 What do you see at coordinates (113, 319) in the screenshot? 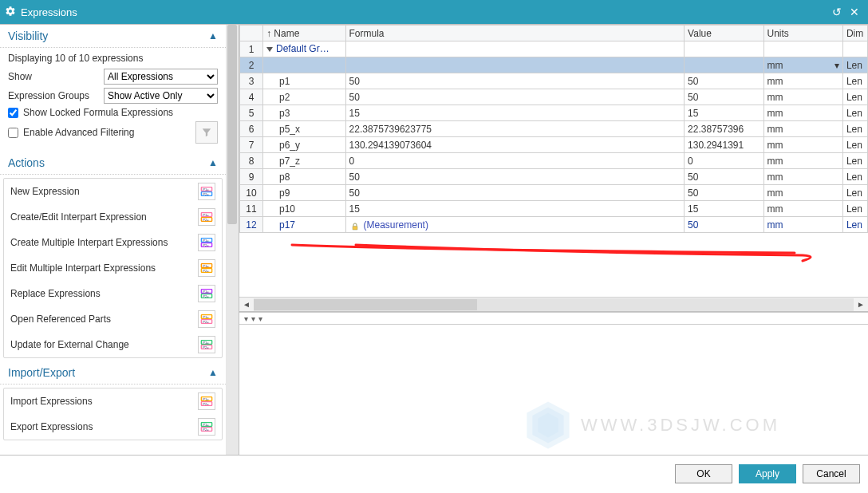
I see `action-open-referenced-parts: Open Referenced PartsP1=P2=` at bounding box center [113, 319].